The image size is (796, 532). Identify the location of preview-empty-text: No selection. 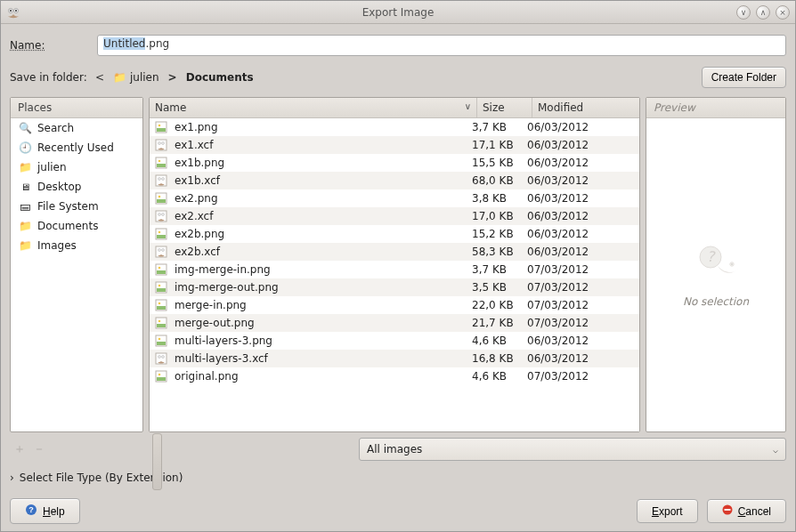
(716, 302).